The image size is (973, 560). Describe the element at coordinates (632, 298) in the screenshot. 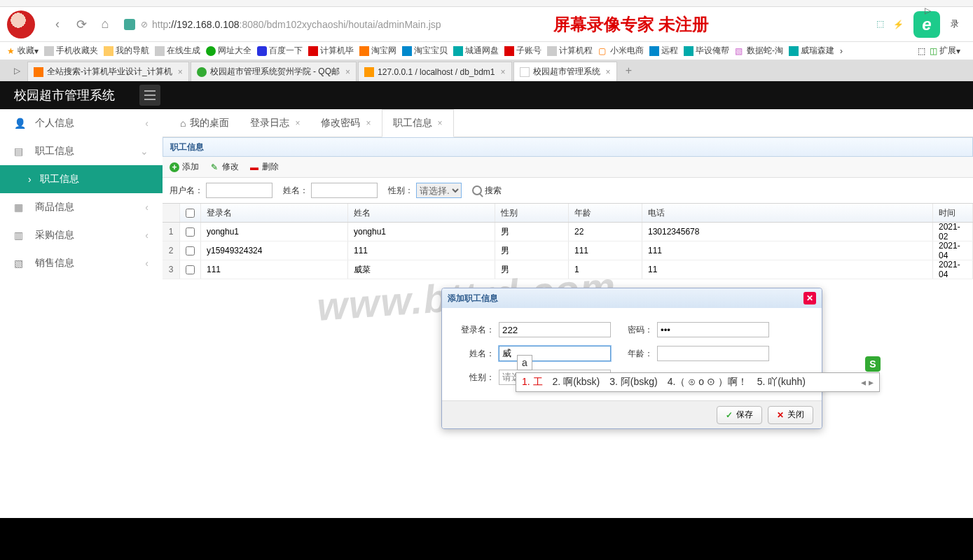

I see `dialog-title-bar: 添加职工信息 ✕` at that location.